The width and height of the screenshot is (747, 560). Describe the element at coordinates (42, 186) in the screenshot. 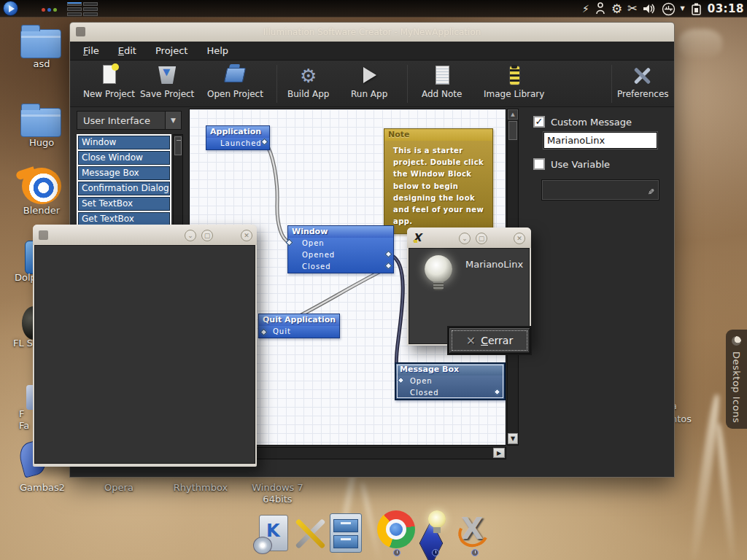

I see `blender-icon` at that location.